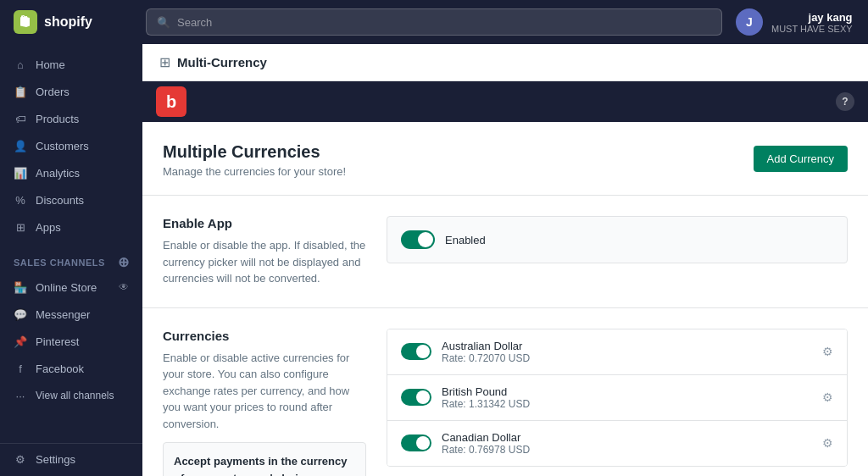  I want to click on enable-app-left: Enable App Enable or disable the app. If…, so click(264, 252).